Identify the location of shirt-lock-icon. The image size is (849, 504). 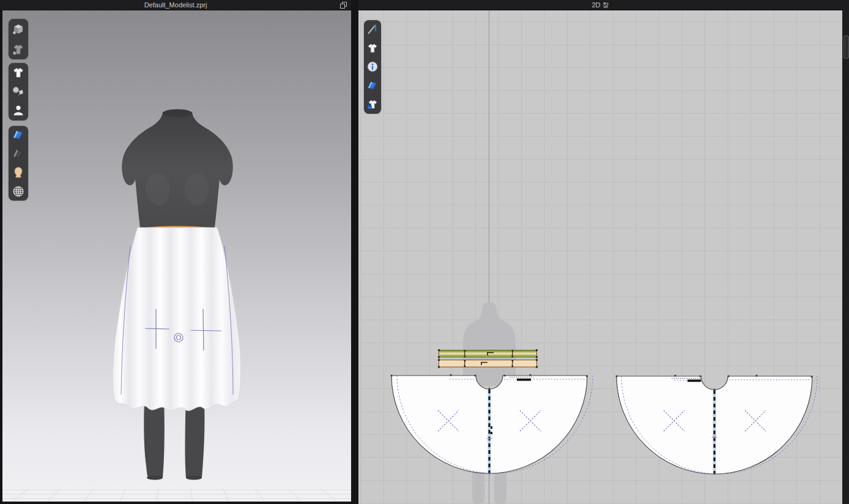
(373, 105).